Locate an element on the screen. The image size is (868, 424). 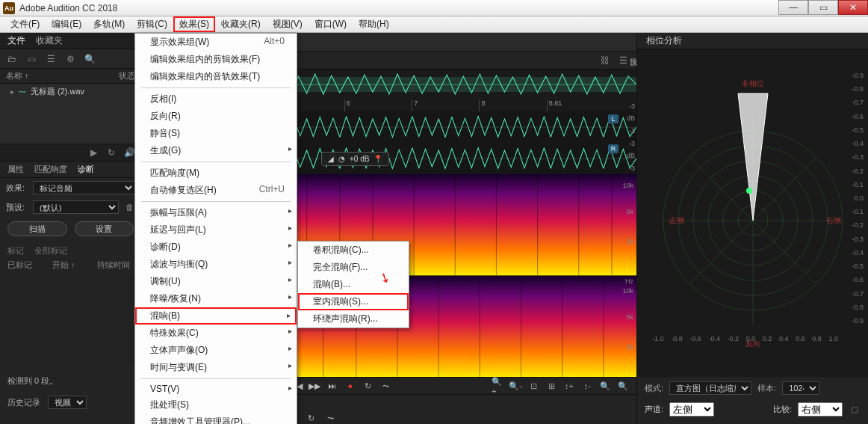
preset-select: (默认) is located at coordinates (76, 207).